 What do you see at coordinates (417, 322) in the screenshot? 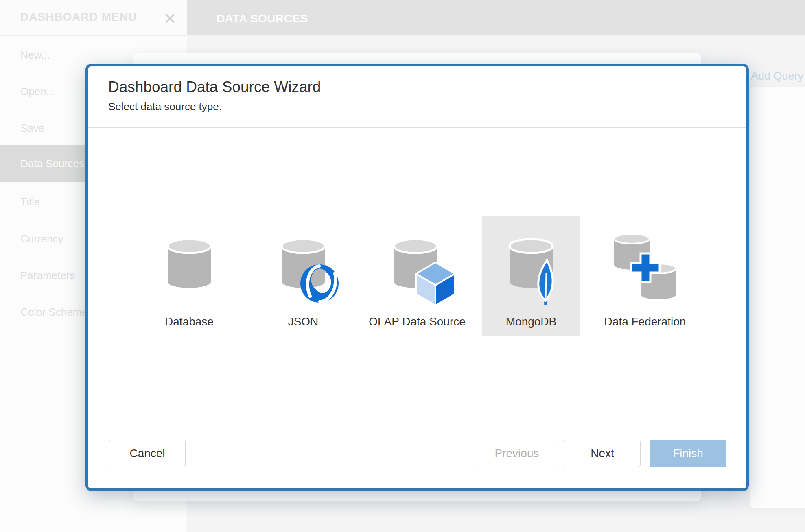
I see `option-label: OLAP Data Source` at bounding box center [417, 322].